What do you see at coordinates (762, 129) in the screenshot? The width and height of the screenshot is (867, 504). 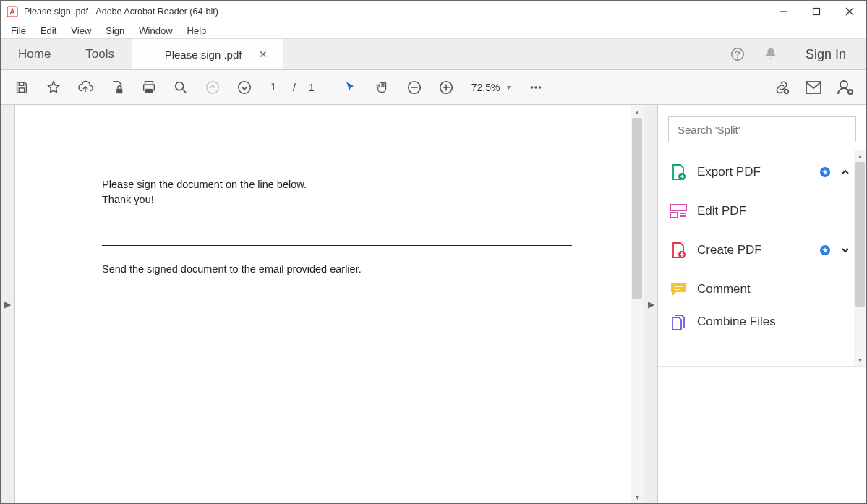 I see `tools-search-input` at bounding box center [762, 129].